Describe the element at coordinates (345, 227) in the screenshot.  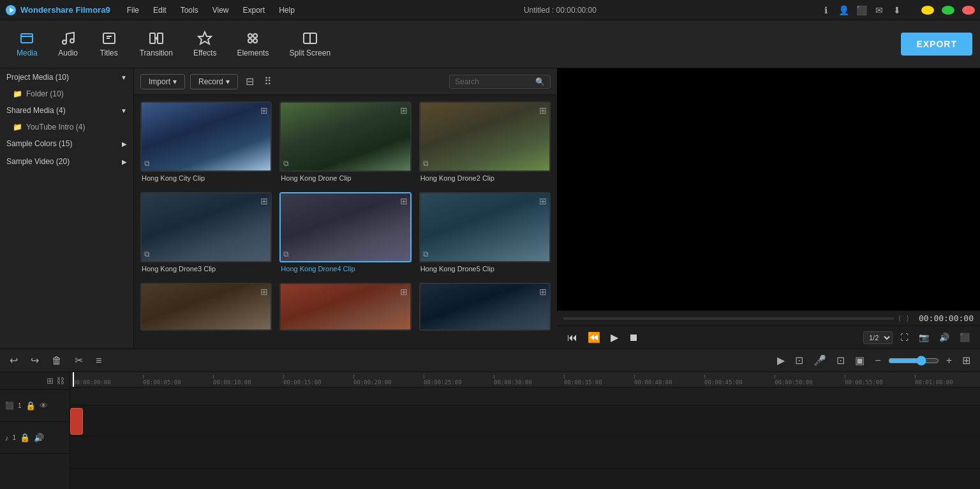
I see `media-thumb-inner-hk-drone4` at that location.